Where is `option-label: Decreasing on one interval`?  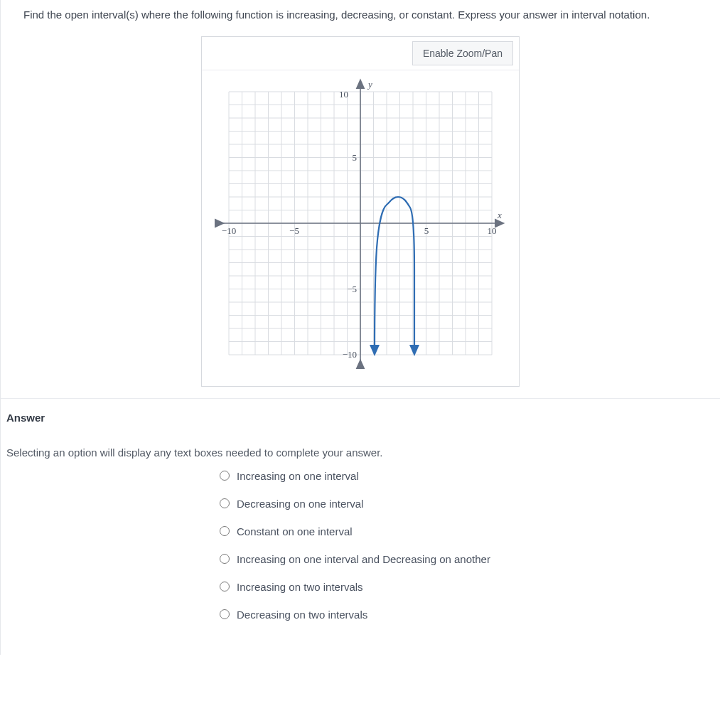
option-label: Decreasing on one interval is located at coordinates (300, 503).